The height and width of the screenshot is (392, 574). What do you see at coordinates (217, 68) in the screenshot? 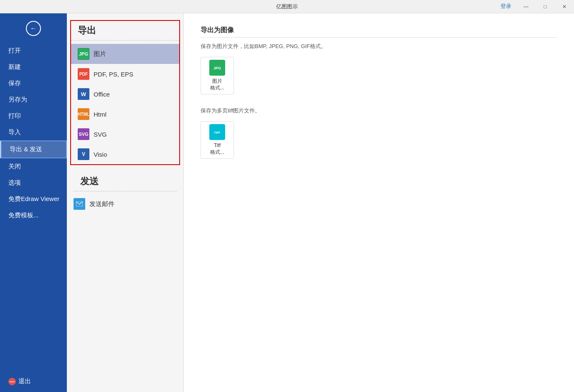
I see `svg-text: JPG` at bounding box center [217, 68].